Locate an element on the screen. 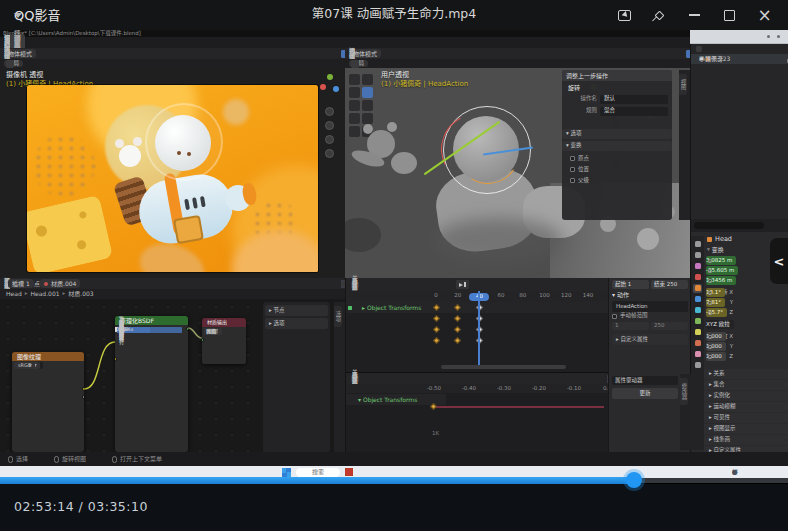  custom-props-section: ▸ 自定义属性 is located at coordinates (650, 340).